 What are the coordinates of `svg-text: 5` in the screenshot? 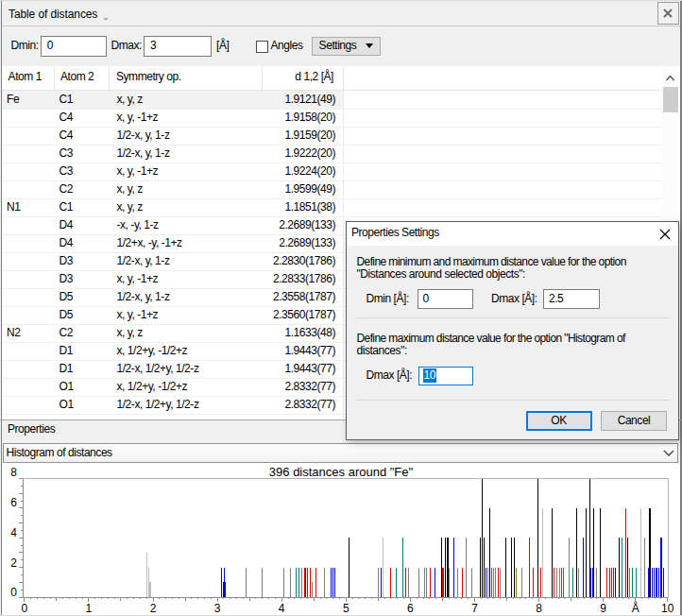 It's located at (346, 608).